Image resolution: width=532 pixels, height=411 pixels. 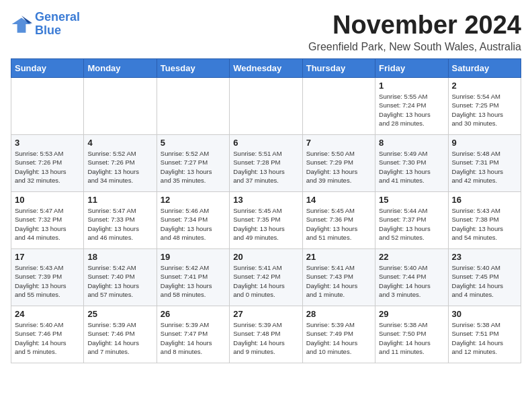 What do you see at coordinates (339, 314) in the screenshot?
I see `day-number: 28` at bounding box center [339, 314].